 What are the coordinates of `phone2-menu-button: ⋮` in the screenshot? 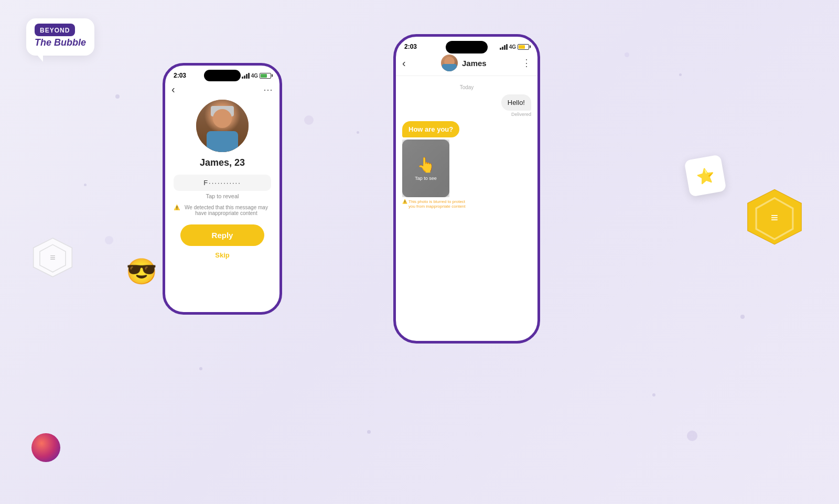 It's located at (526, 63).